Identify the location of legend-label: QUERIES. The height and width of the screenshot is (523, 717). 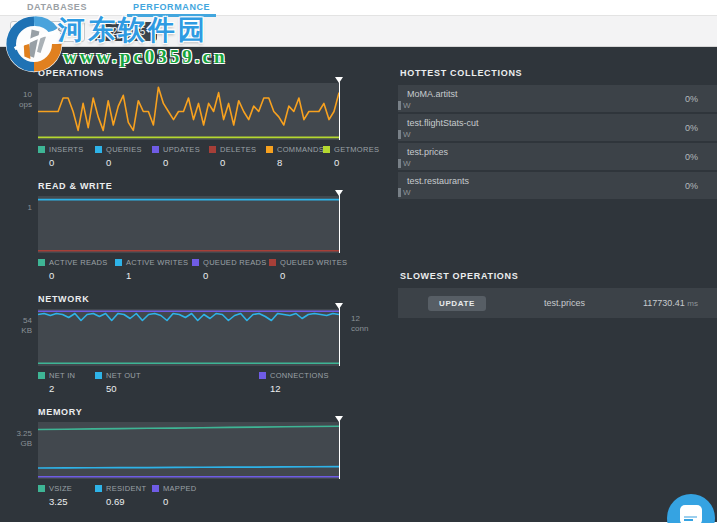
(124, 150).